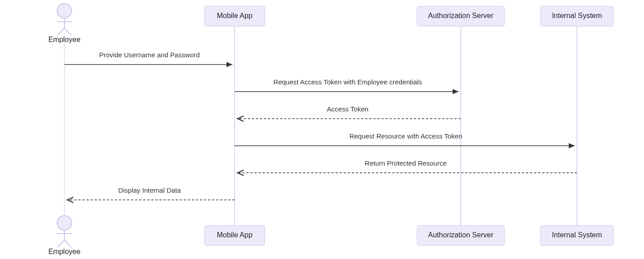 This screenshot has height=259, width=644. I want to click on message-label-m4: Request Resource with Access Token, so click(406, 136).